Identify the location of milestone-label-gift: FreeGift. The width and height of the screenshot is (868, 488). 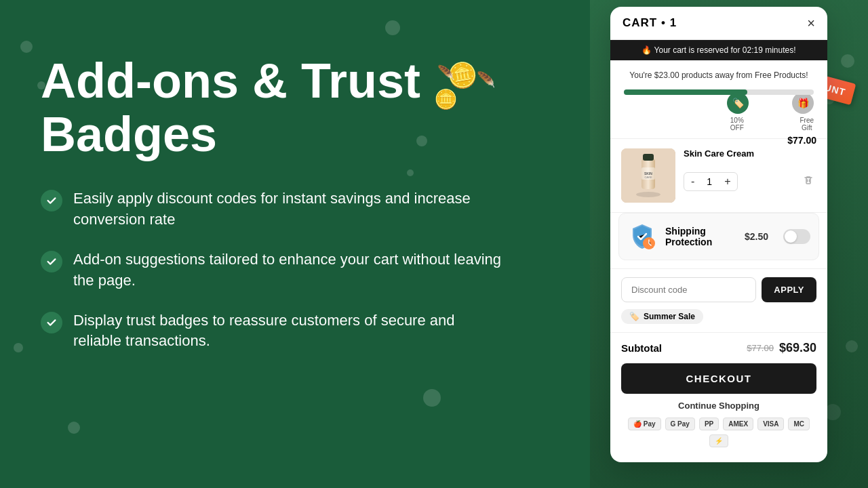
(807, 124).